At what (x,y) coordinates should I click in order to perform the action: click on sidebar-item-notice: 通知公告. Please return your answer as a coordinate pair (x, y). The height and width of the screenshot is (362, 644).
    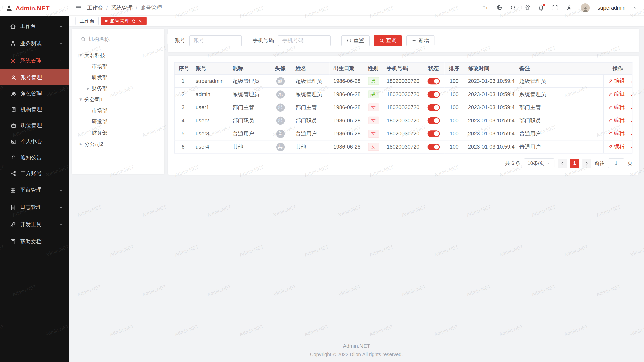
    Looking at the image, I should click on (34, 157).